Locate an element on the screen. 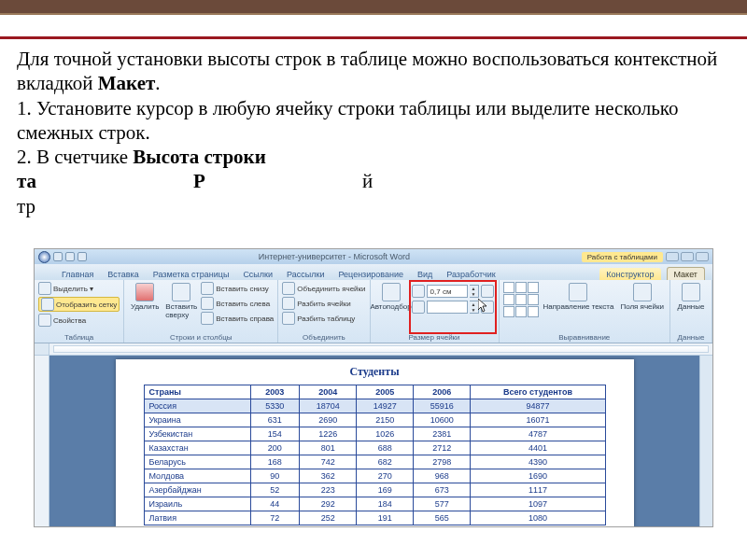  table-cell: 16071 is located at coordinates (538, 420).